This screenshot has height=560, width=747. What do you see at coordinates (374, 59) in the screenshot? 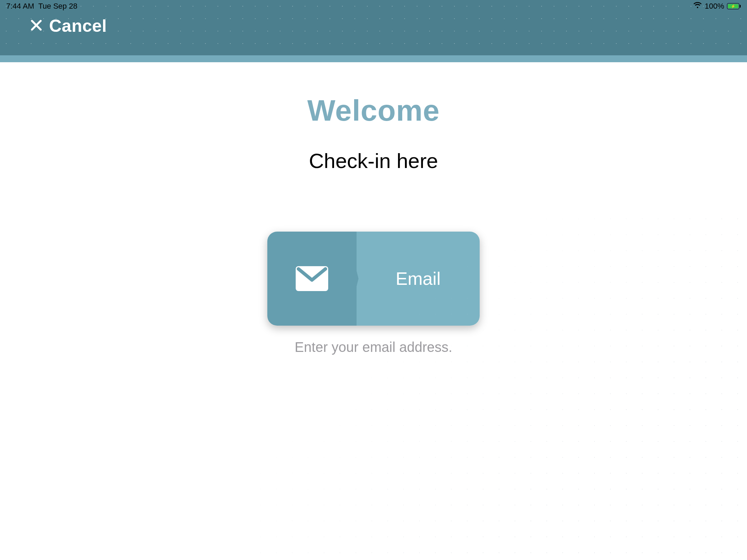
I see `header-accent` at bounding box center [374, 59].